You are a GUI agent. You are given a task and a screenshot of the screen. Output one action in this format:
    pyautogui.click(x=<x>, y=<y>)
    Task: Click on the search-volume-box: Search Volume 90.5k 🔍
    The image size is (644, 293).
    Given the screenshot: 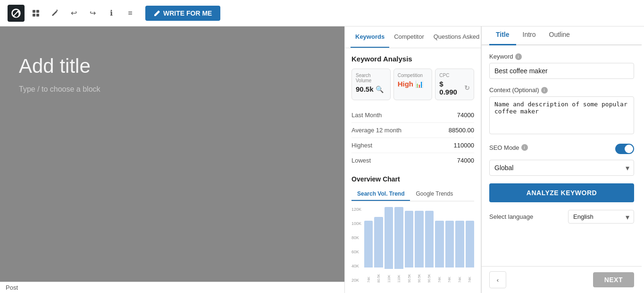 What is the action you would take?
    pyautogui.click(x=371, y=84)
    